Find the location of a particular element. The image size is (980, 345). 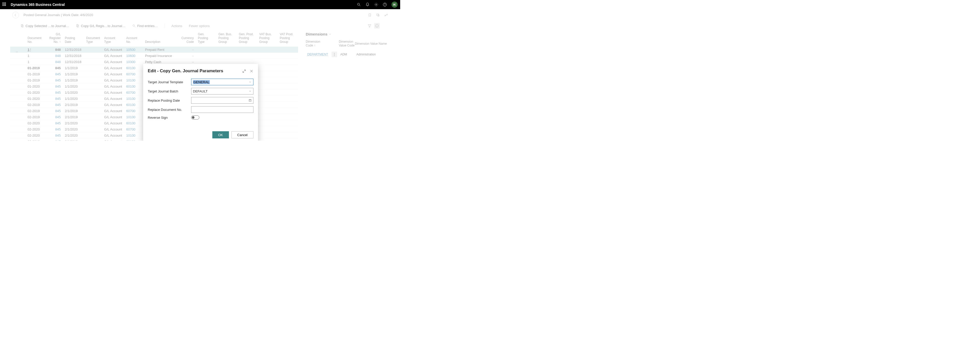

fact-col-val-code: Dimension Value Code is located at coordinates (347, 45).